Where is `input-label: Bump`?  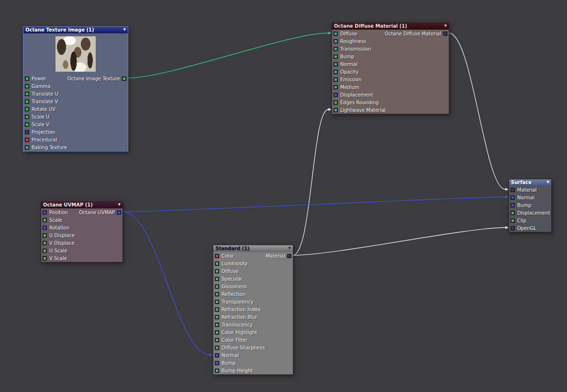
input-label: Bump is located at coordinates (524, 206).